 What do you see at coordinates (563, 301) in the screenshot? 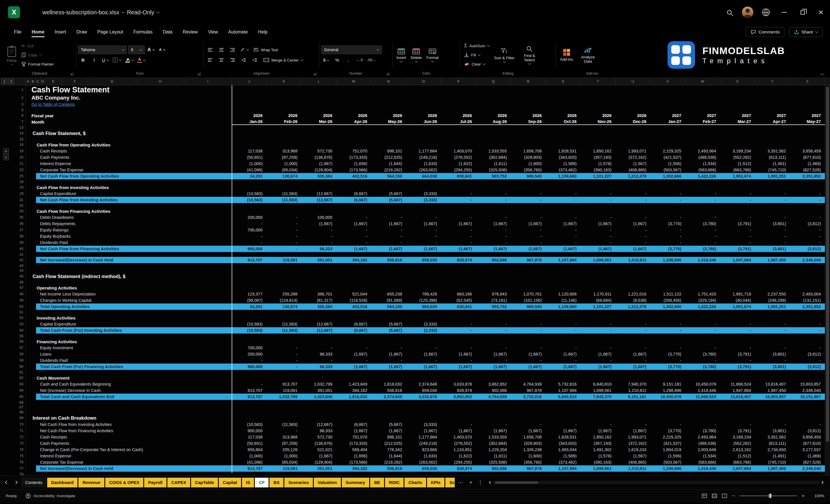
I see `grid-cell: (11,146)` at bounding box center [563, 301].